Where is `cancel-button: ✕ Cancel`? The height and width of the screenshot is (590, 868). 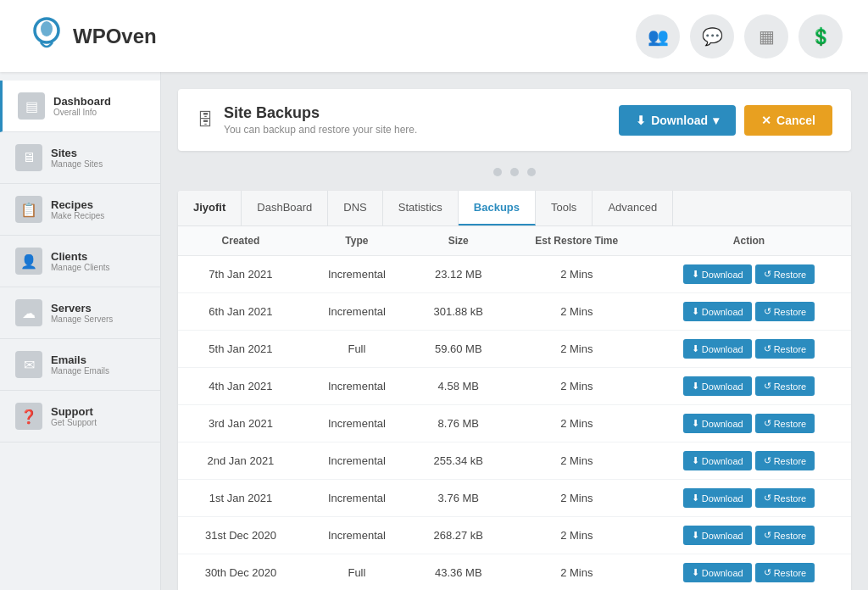 cancel-button: ✕ Cancel is located at coordinates (788, 120).